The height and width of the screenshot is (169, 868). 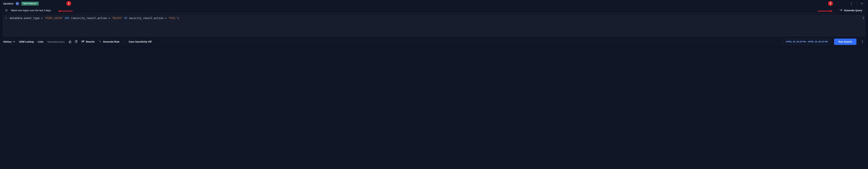 I want to click on new-features-badge: New Features, so click(x=30, y=3).